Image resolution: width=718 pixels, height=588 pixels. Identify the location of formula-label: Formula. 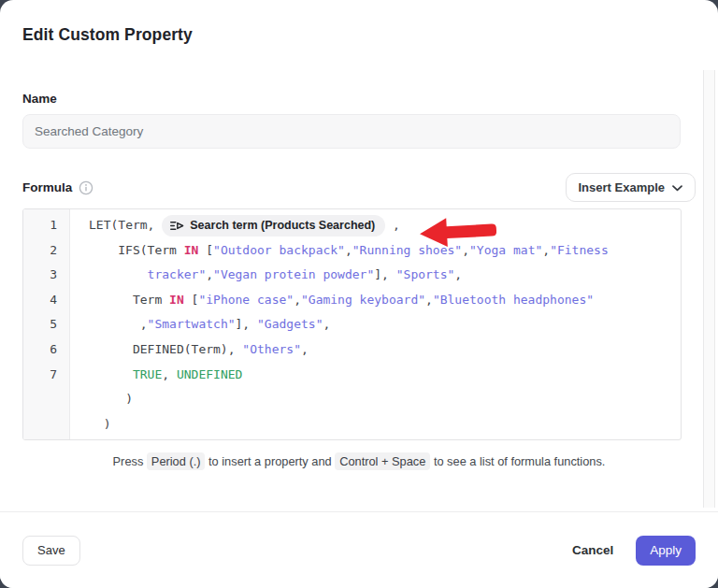
(47, 187).